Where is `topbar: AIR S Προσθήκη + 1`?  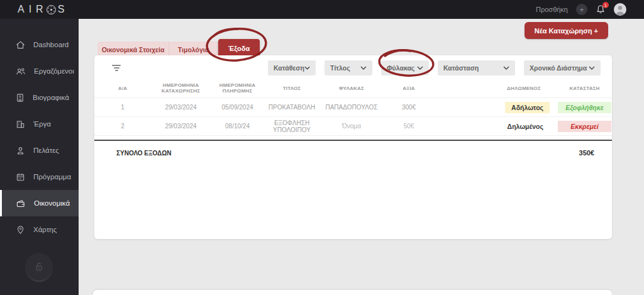
topbar: AIR S Προσθήκη + 1 is located at coordinates (322, 9).